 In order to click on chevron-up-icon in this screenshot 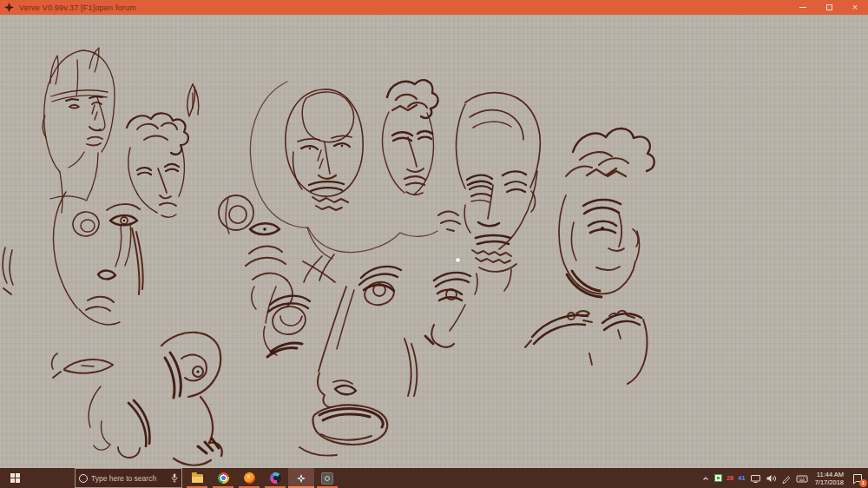, I will do `click(706, 478)`.